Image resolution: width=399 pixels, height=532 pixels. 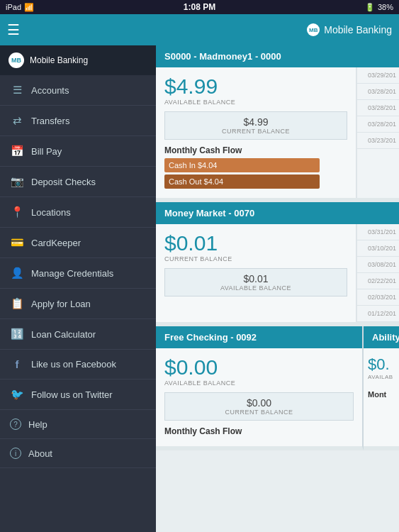 What do you see at coordinates (17, 304) in the screenshot?
I see `apply-loan-icon: 📋` at bounding box center [17, 304].